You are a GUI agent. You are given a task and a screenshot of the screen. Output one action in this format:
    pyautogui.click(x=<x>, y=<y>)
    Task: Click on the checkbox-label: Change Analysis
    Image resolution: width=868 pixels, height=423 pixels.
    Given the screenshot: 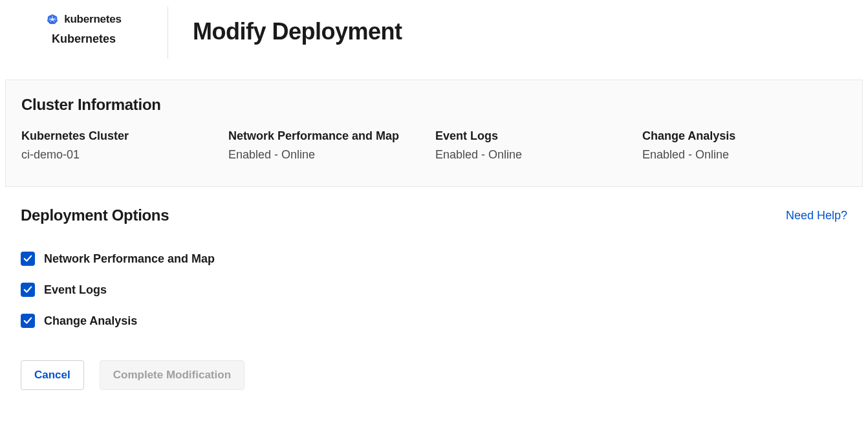 What is the action you would take?
    pyautogui.click(x=91, y=321)
    